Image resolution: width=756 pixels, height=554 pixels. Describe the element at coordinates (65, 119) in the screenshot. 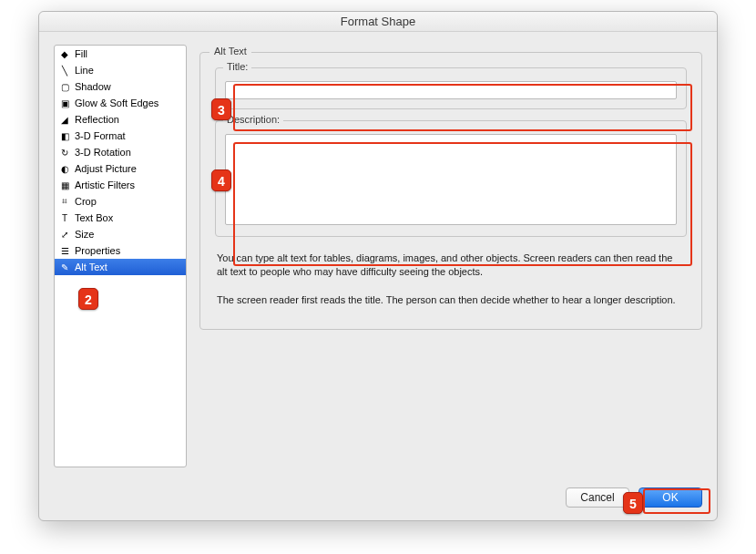

I see `reflection-icon: ◢` at that location.